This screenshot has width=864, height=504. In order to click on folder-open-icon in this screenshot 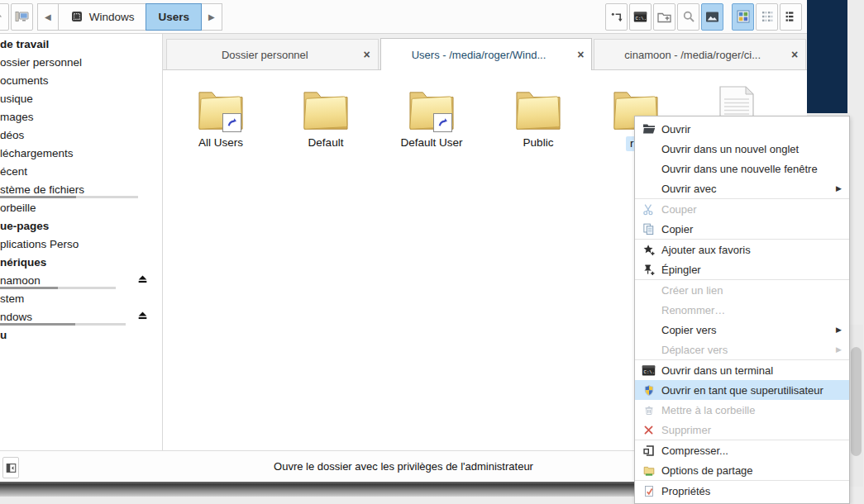, I will do `click(648, 129)`.